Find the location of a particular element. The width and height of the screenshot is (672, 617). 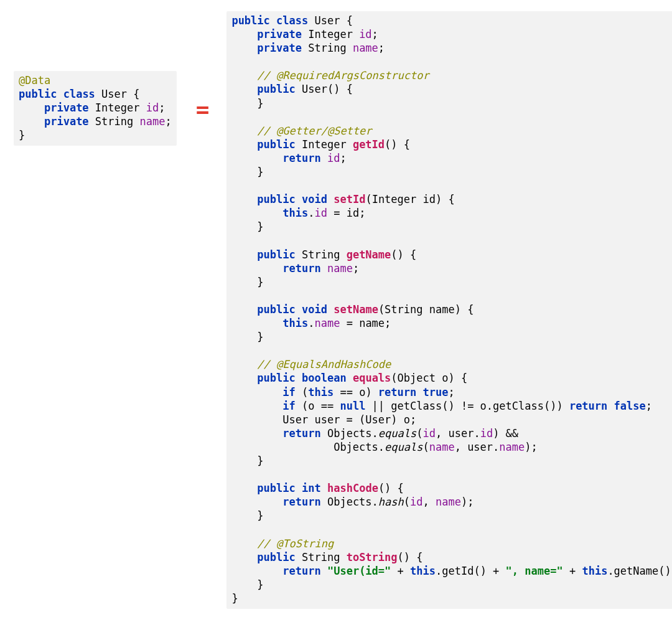

call: .getName() + is located at coordinates (640, 571).